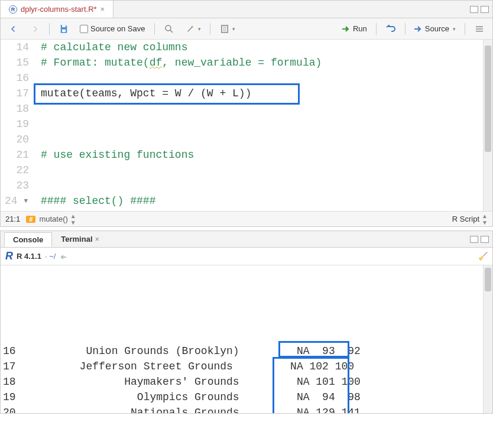  I want to click on notebook-button: ▾, so click(227, 29).